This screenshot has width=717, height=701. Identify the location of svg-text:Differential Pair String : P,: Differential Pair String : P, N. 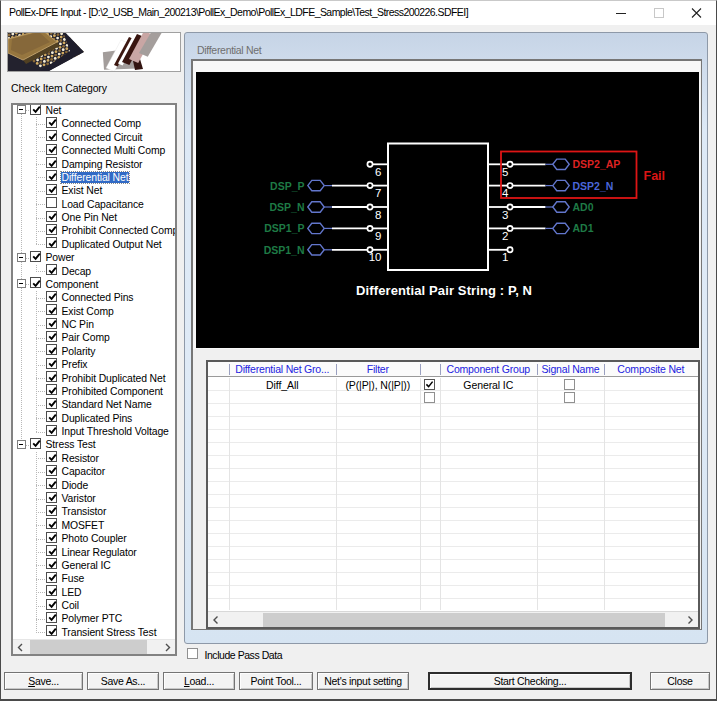
(444, 290).